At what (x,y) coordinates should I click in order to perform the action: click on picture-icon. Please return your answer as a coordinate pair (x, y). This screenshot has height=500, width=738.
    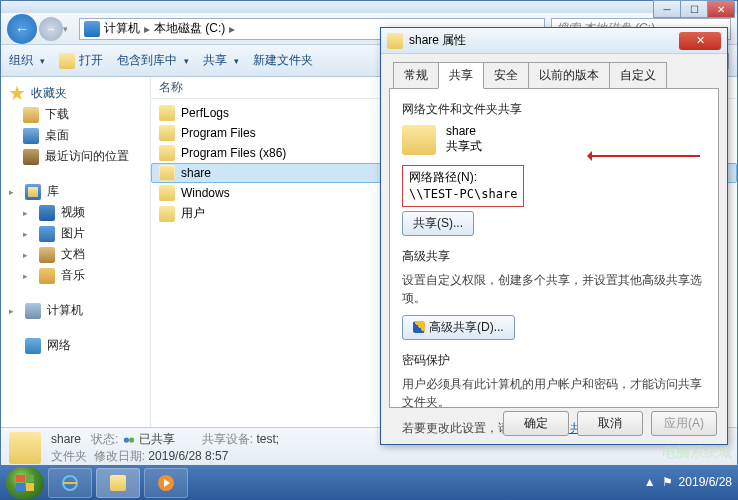
    Looking at the image, I should click on (47, 234).